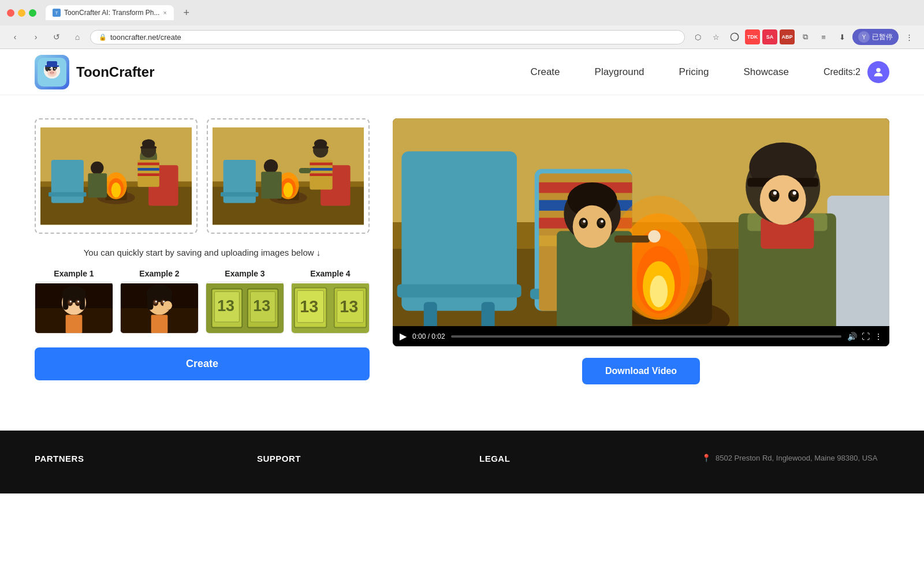 This screenshot has width=924, height=561. Describe the element at coordinates (824, 37) in the screenshot. I see `cast-icon: ≡` at that location.